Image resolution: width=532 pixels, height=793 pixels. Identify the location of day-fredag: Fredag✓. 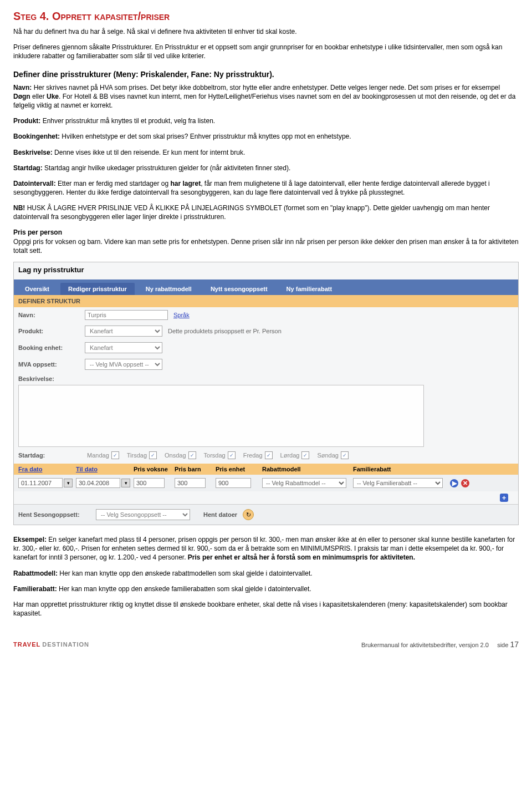
(258, 455).